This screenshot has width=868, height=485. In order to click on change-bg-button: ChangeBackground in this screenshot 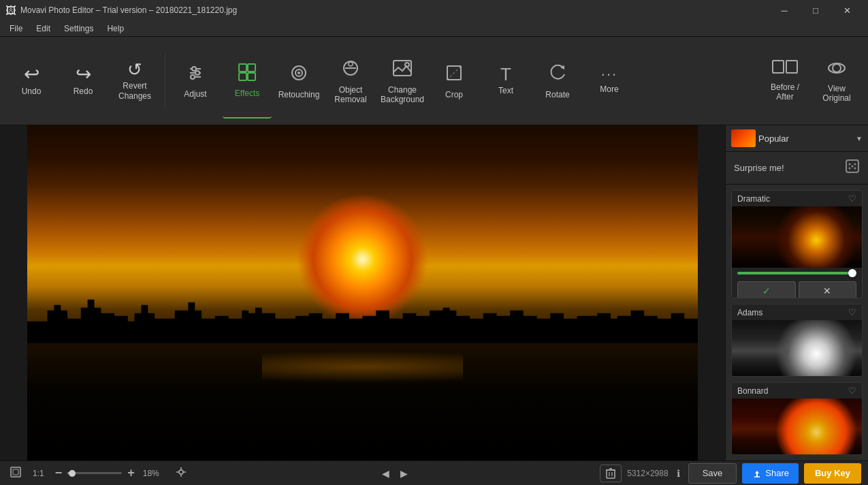, I will do `click(402, 81)`.